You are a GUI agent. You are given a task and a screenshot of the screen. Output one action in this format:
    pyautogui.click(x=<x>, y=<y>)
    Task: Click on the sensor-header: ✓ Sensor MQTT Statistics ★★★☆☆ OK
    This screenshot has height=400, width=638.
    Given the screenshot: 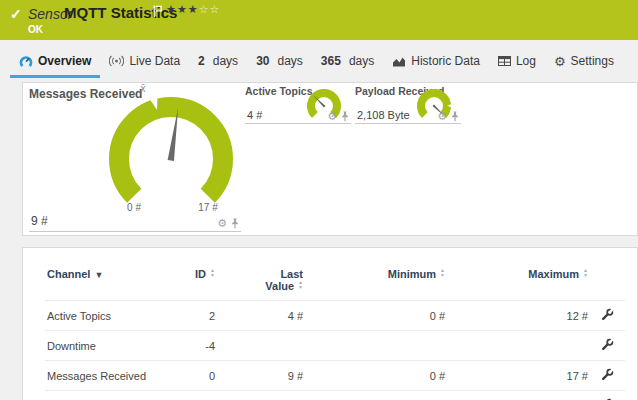 What is the action you would take?
    pyautogui.click(x=319, y=20)
    